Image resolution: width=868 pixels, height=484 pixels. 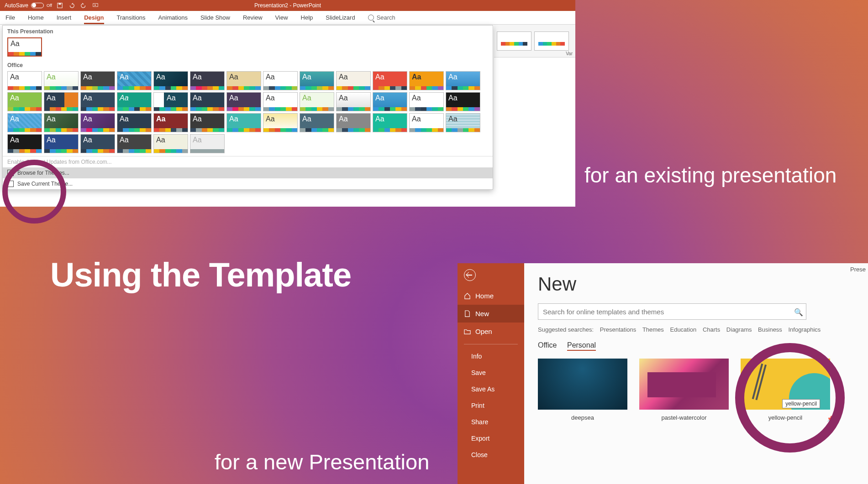 What do you see at coordinates (798, 312) in the screenshot?
I see `search-icon: 🔍` at bounding box center [798, 312].